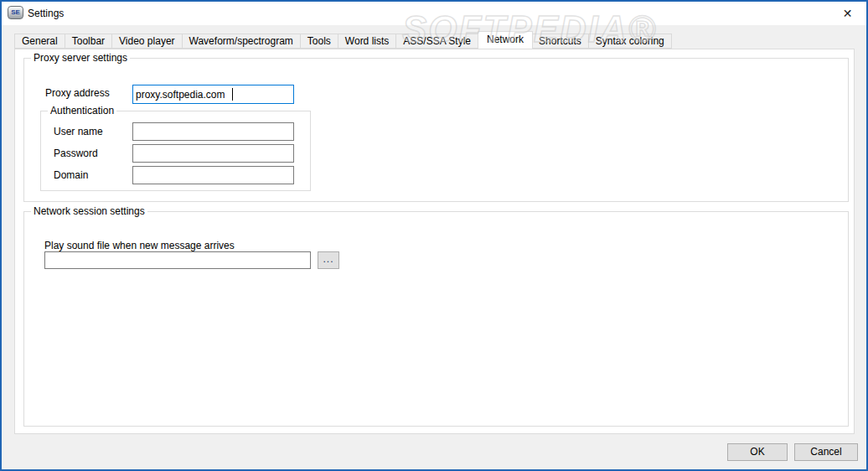 Image resolution: width=868 pixels, height=471 pixels. I want to click on proxy-group-title: Proxy server settings, so click(80, 58).